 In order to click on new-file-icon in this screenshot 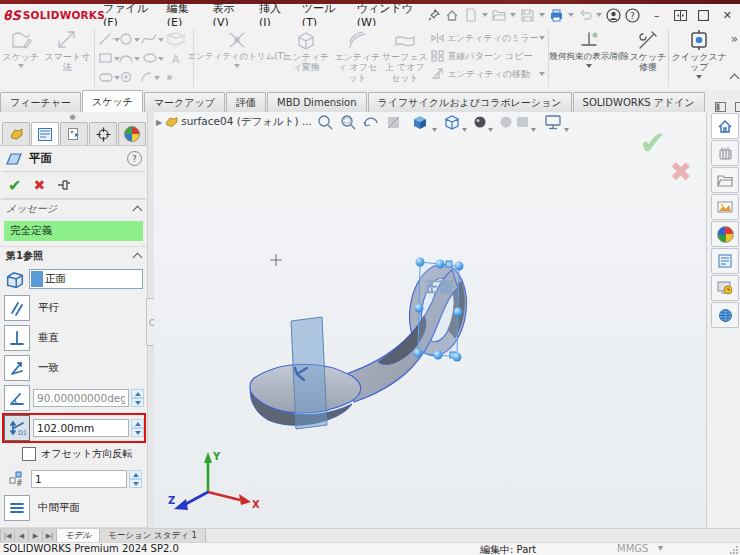, I will do `click(471, 15)`.